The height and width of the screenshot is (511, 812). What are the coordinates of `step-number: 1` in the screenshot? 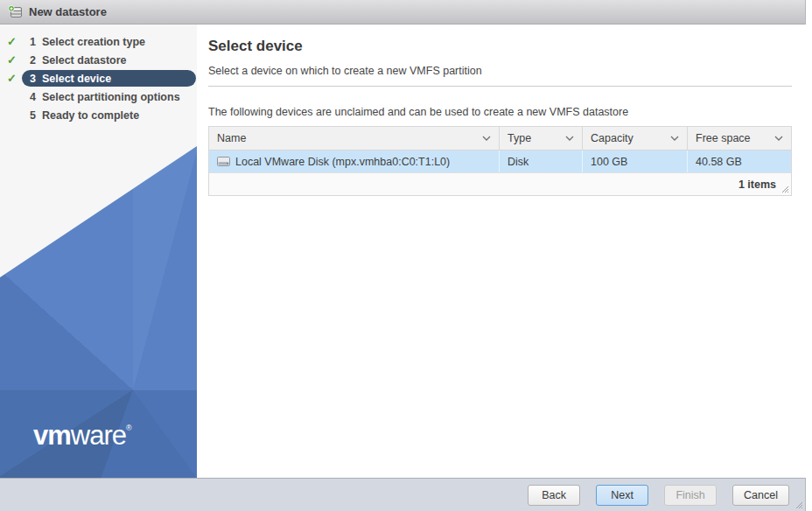 It's located at (33, 42).